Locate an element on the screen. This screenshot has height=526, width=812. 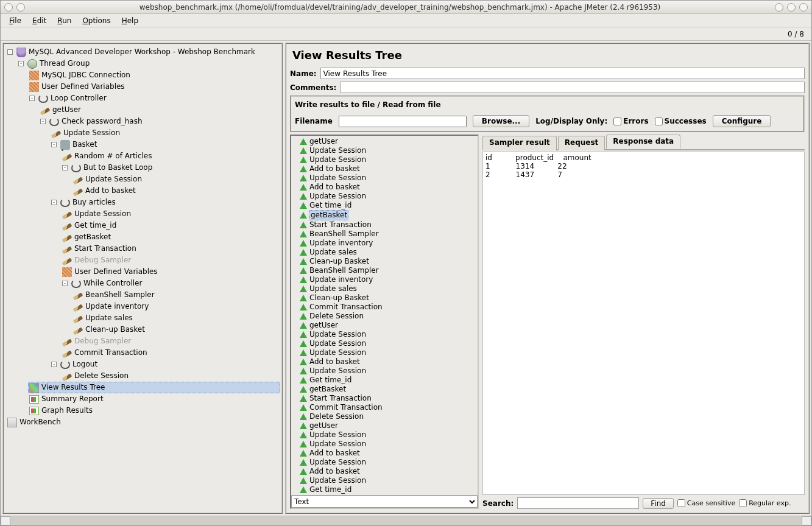
tree-item: Debug Sampler is located at coordinates (171, 261).